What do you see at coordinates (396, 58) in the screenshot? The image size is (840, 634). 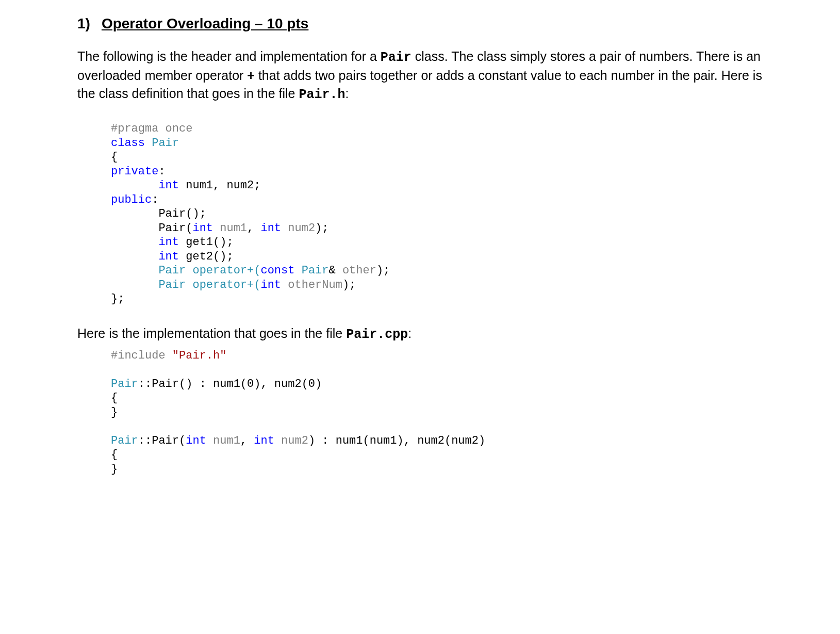 I see `pair-class-name: Pair` at bounding box center [396, 58].